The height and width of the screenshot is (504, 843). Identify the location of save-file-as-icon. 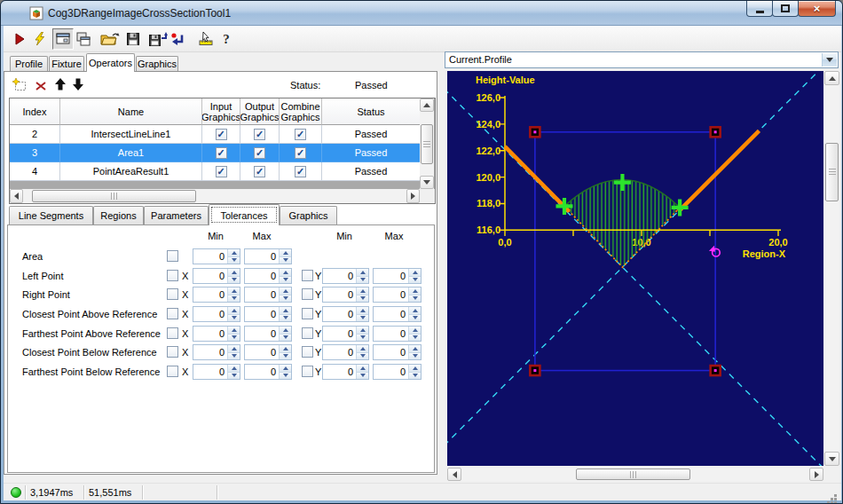
(158, 39).